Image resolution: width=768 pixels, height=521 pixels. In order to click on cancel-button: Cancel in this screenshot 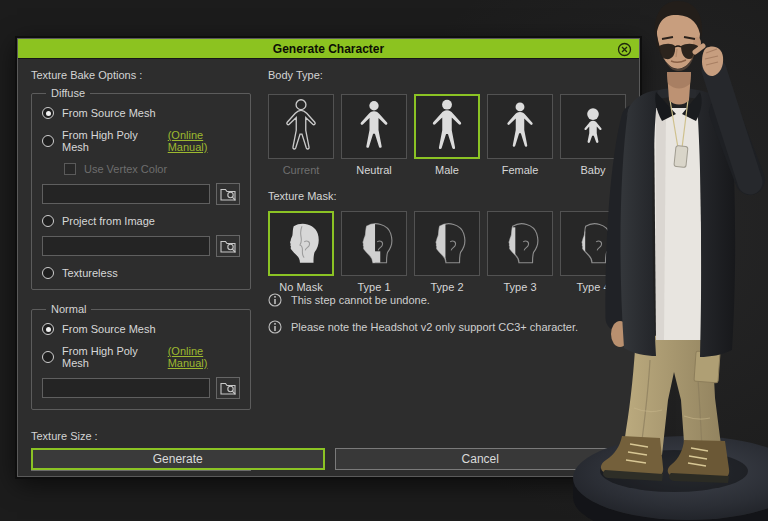, I will do `click(481, 459)`.